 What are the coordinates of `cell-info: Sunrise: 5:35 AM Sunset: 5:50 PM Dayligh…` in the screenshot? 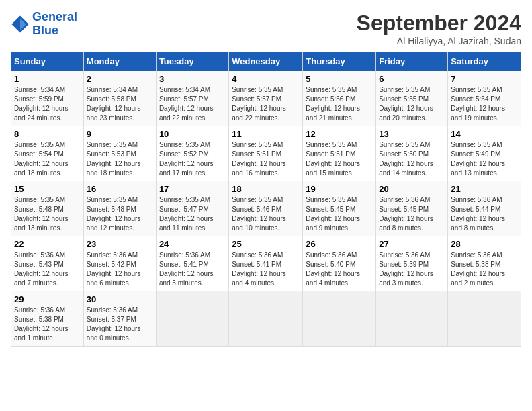 It's located at (412, 159).